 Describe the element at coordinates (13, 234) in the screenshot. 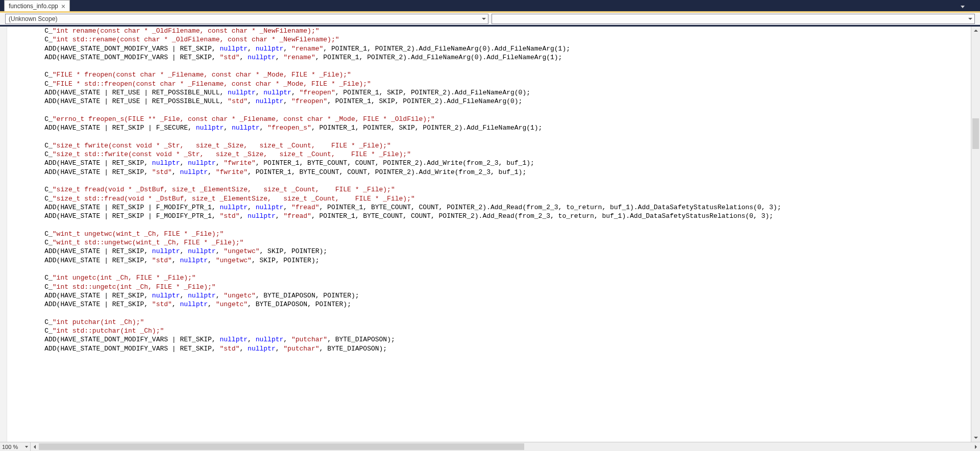

I see `editor-gutter` at that location.